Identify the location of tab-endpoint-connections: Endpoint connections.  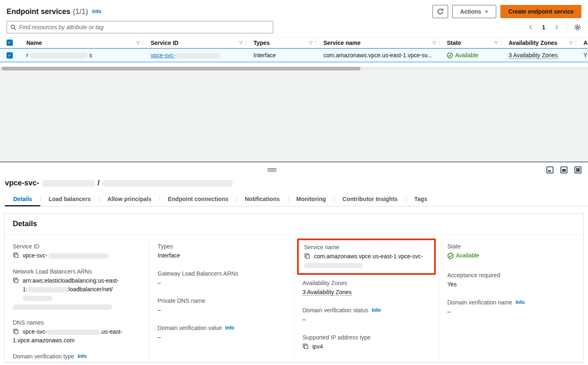
(198, 199).